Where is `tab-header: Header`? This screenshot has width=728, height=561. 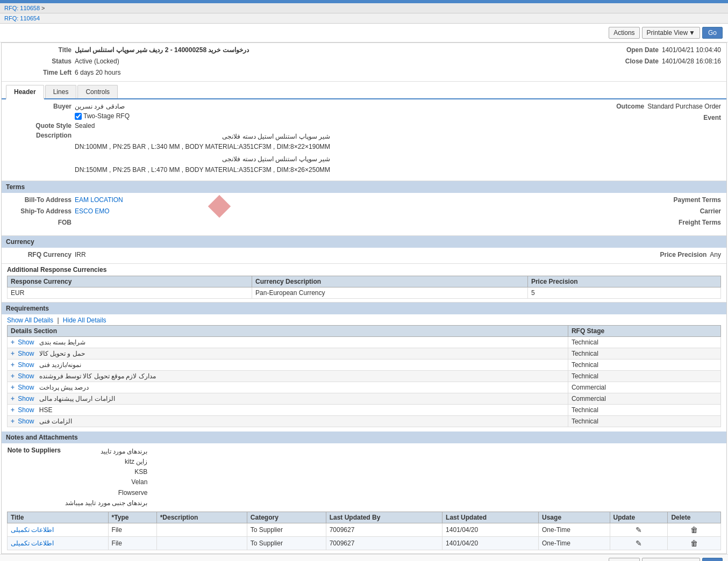 tab-header: Header is located at coordinates (25, 92).